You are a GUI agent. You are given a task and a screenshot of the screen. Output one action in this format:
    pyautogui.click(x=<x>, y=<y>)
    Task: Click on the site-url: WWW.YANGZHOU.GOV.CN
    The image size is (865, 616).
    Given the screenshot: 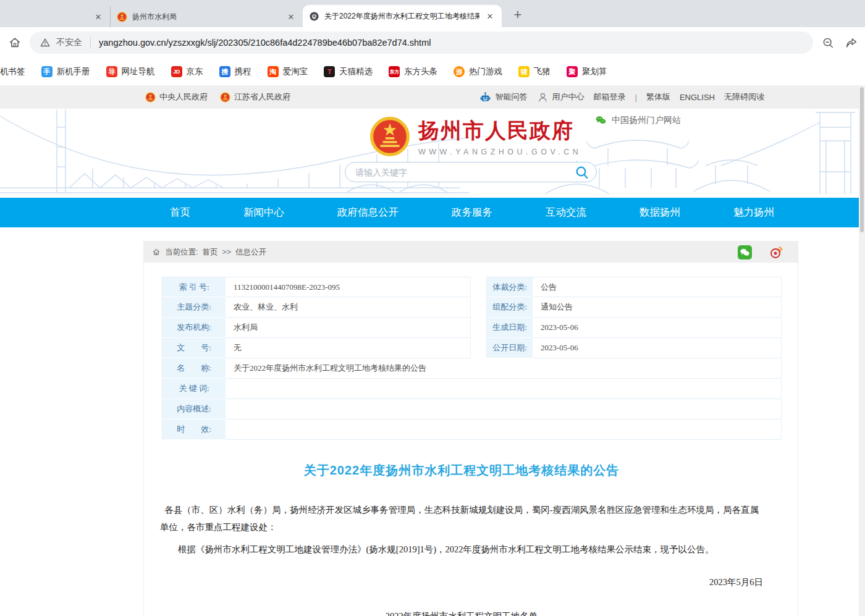 What is the action you would take?
    pyautogui.click(x=500, y=152)
    